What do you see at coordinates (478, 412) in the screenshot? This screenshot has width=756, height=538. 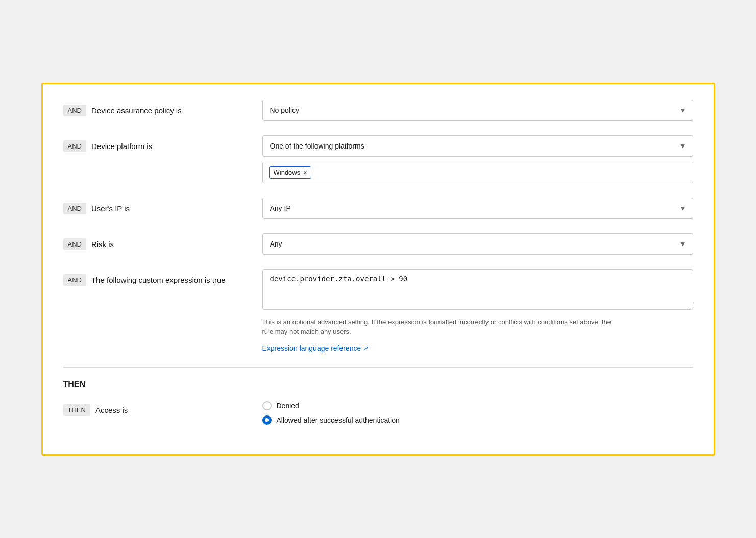 I see `condition-control-access: Denied Allowed after successful authenti…` at bounding box center [478, 412].